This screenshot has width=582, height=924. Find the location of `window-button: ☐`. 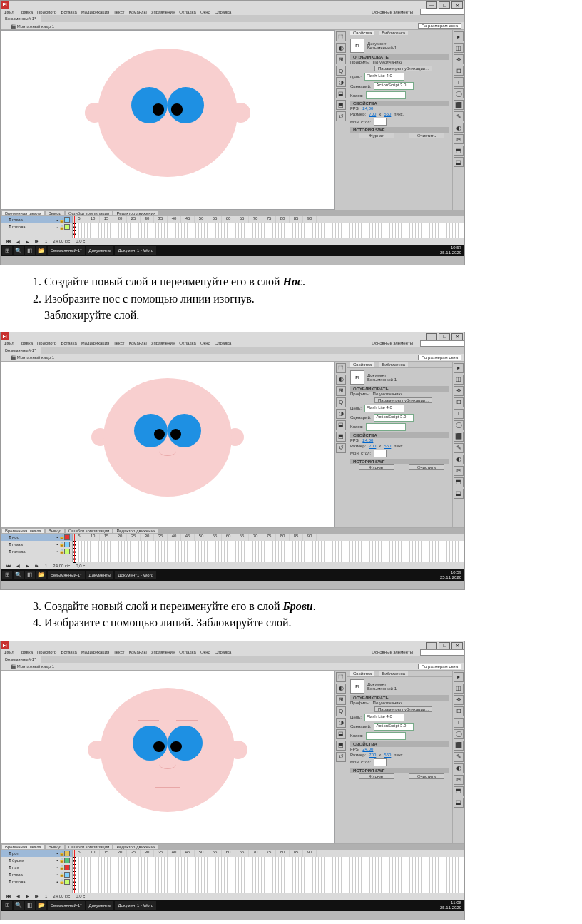

window-button: ☐ is located at coordinates (444, 337).